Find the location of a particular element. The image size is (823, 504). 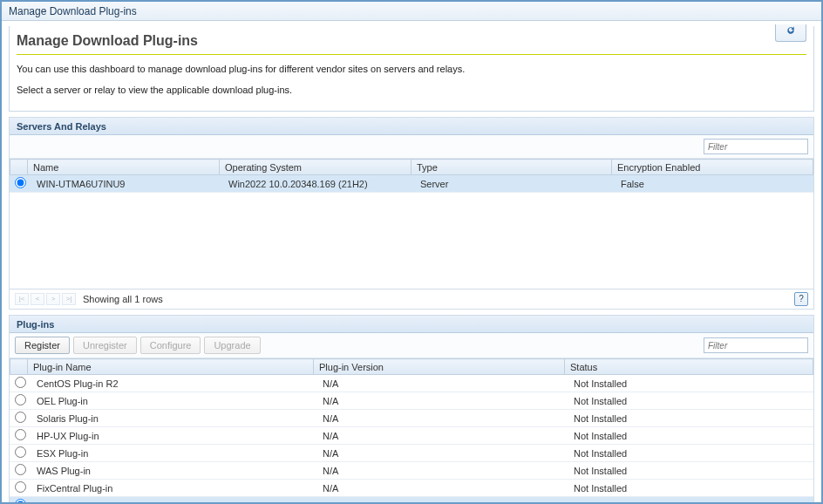

plugins-col-name: Plug-in Name is located at coordinates (171, 367).